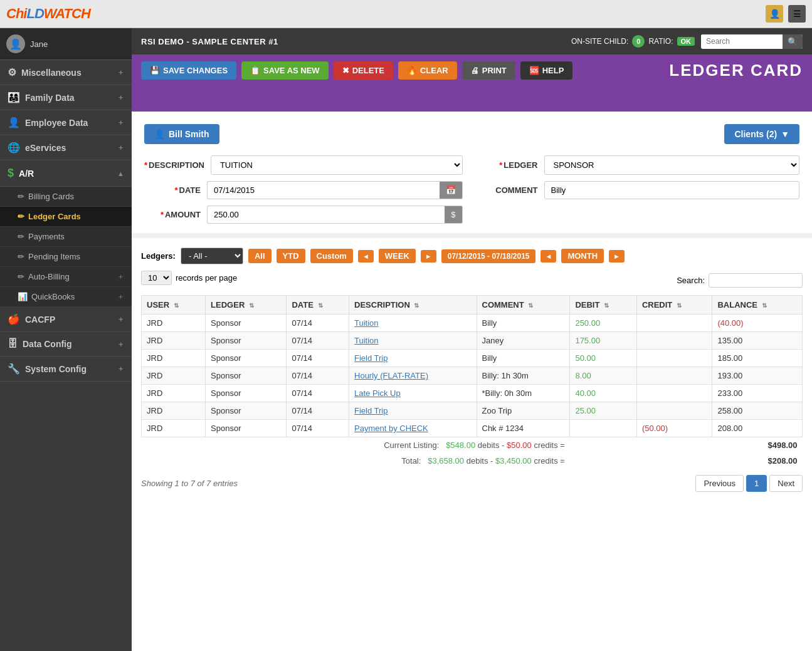 The height and width of the screenshot is (651, 812). Describe the element at coordinates (66, 237) in the screenshot. I see `sidebar-item-payments: ✏ Payments` at that location.